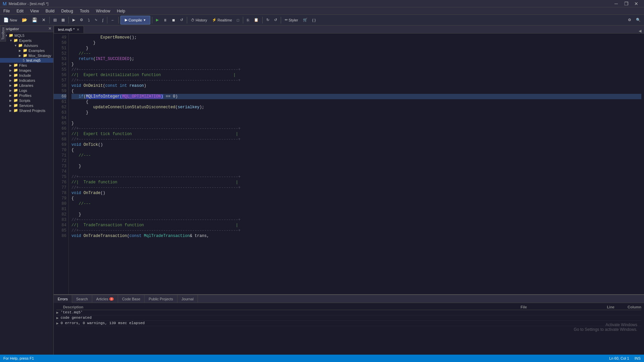 The width and height of the screenshot is (644, 362). Describe the element at coordinates (16, 75) in the screenshot. I see `folder-icon-include: 📁` at that location.